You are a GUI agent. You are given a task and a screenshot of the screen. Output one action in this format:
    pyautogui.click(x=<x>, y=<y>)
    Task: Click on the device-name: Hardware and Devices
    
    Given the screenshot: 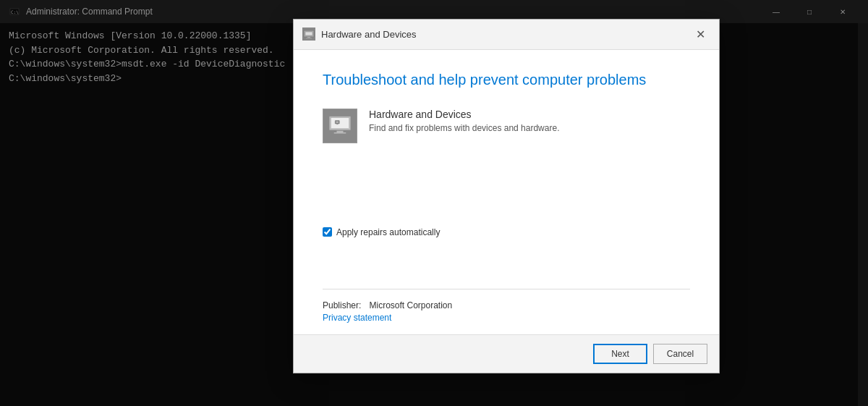 What is the action you would take?
    pyautogui.click(x=464, y=114)
    